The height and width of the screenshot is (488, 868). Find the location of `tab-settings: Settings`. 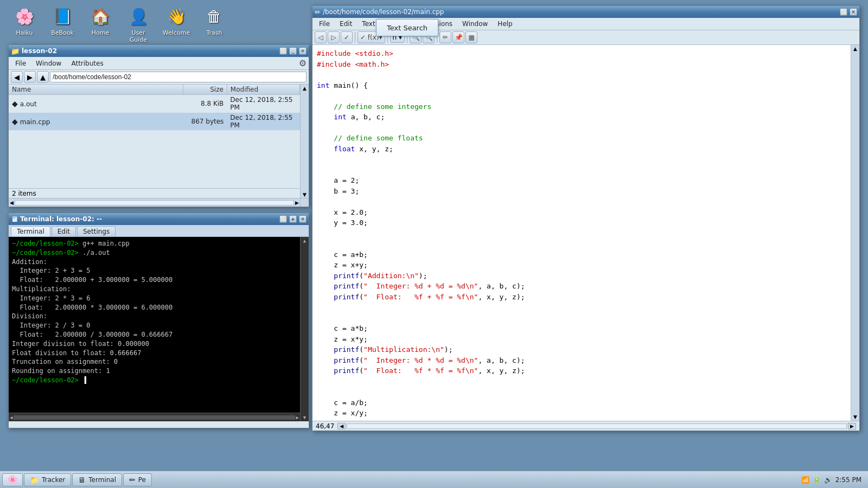

tab-settings: Settings is located at coordinates (97, 231).